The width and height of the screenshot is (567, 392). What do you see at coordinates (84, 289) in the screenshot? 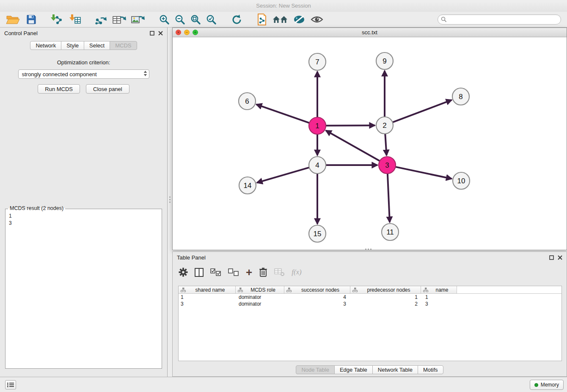
I see `mcds-result-group: MCDS result (2 nodes) 1 3` at bounding box center [84, 289].